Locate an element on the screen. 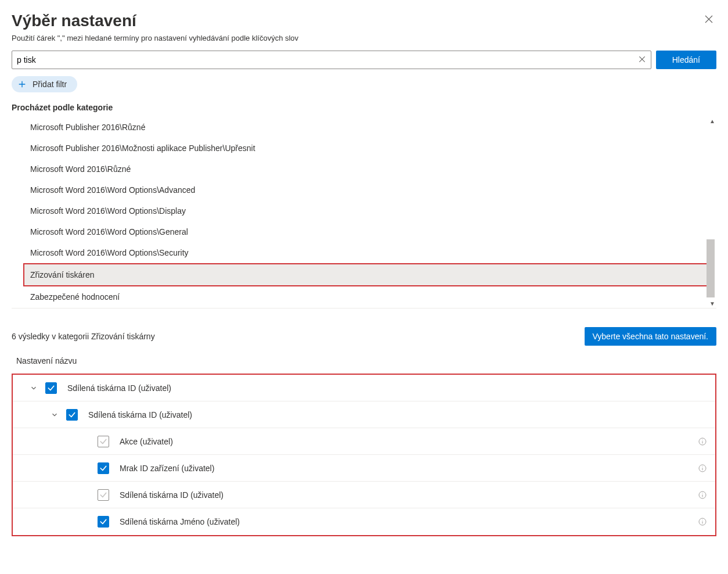 The width and height of the screenshot is (728, 574). select-all-button: Vyberte všechna tato nastavení. is located at coordinates (651, 336).